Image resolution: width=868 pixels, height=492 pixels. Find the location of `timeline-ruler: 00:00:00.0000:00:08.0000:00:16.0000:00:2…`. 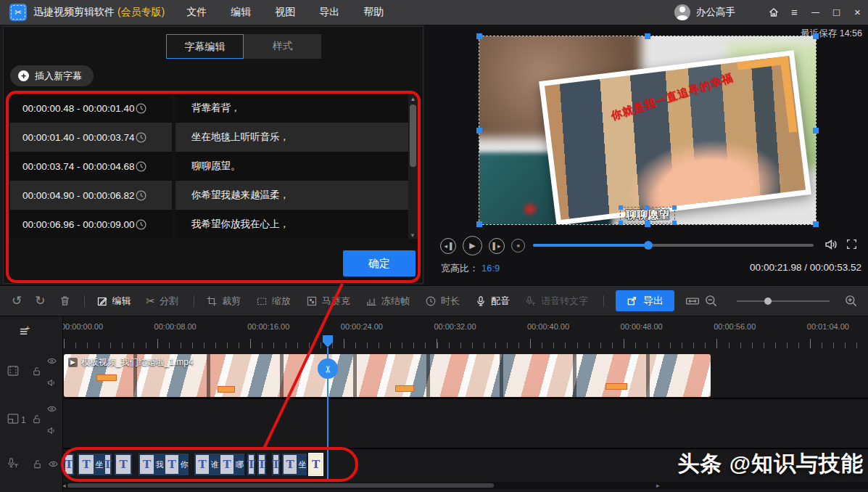

timeline-ruler: 00:00:00.0000:00:08.0000:00:16.0000:00:2… is located at coordinates (434, 333).